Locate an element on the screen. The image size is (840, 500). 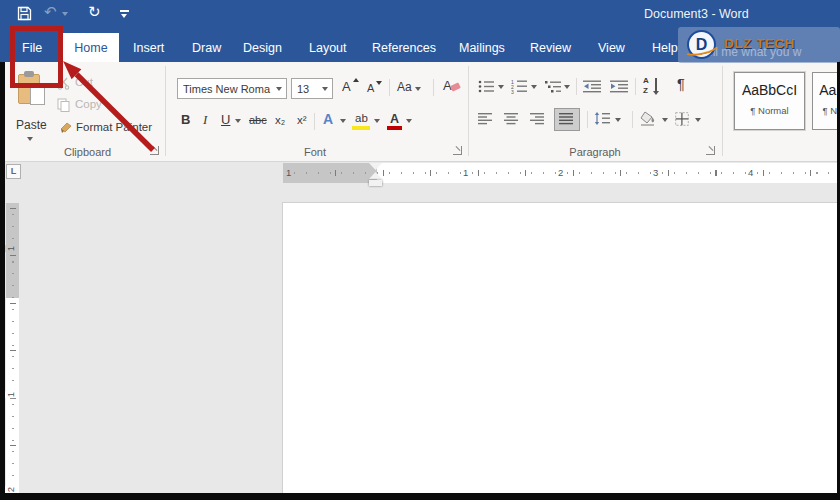
style-no-spacing: AaB ¶ No is located at coordinates (826, 101).